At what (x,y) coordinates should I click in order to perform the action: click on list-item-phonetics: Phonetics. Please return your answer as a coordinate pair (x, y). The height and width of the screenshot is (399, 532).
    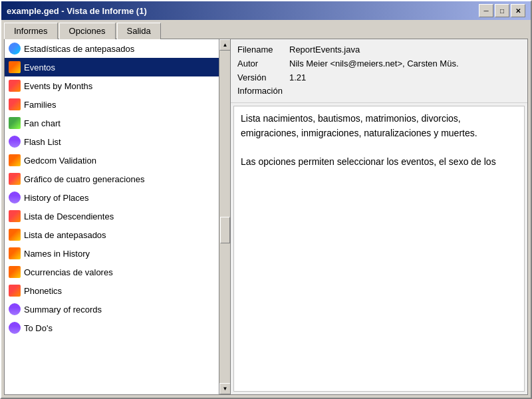
    Looking at the image, I should click on (112, 291).